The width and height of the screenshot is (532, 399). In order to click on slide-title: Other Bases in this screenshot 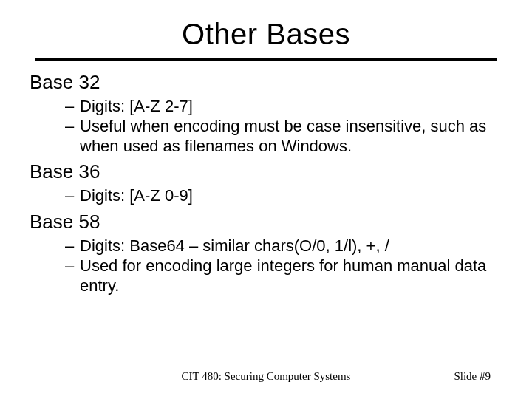, I will do `click(266, 34)`.